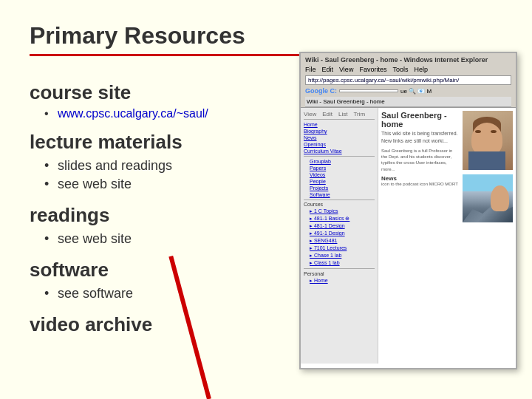  What do you see at coordinates (339, 219) in the screenshot?
I see `nav-course-2: ▸ 481-1 Basics ⊕` at bounding box center [339, 219].